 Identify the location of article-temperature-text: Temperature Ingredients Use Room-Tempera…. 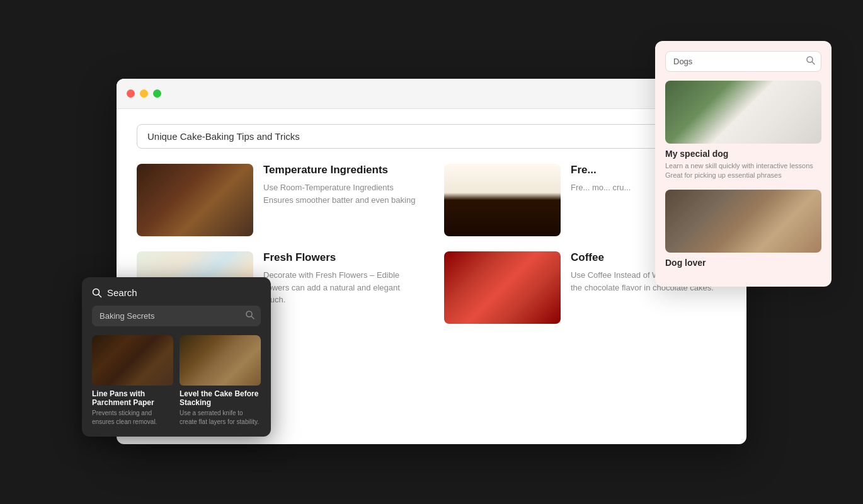
(341, 185).